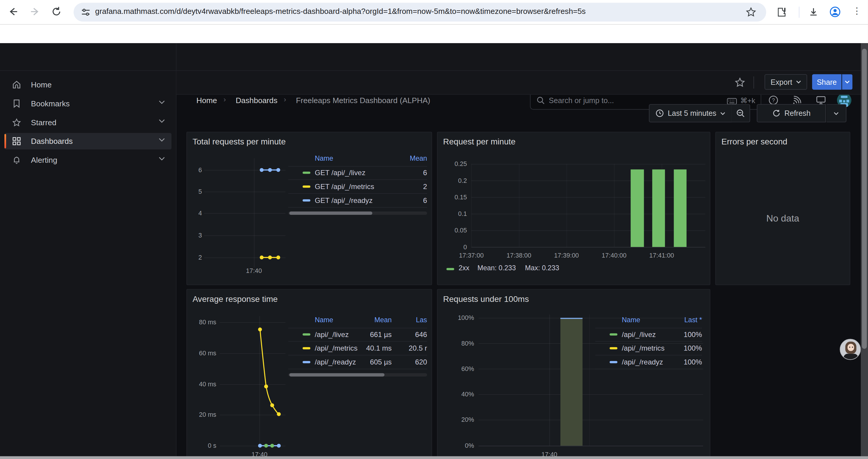 The height and width of the screenshot is (459, 868). I want to click on y-axis-tick: 0.25, so click(460, 164).